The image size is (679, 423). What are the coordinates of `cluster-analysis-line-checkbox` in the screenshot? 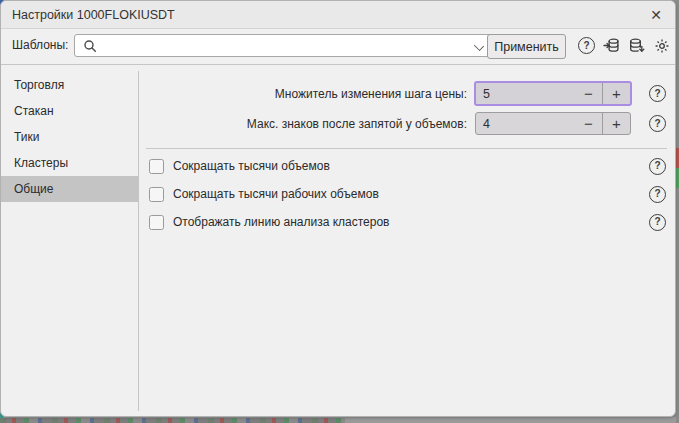 It's located at (156, 222).